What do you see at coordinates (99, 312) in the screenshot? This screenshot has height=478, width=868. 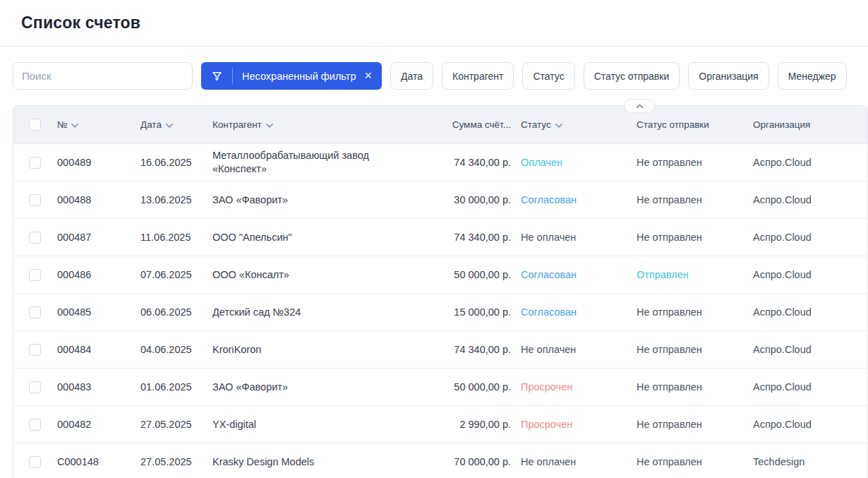 I see `invoice-number: 000485` at bounding box center [99, 312].